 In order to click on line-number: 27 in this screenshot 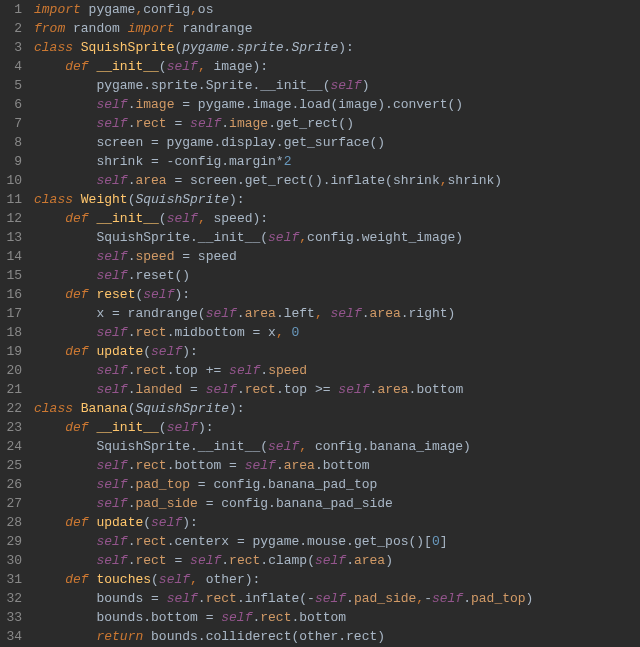, I will do `click(13, 504)`.